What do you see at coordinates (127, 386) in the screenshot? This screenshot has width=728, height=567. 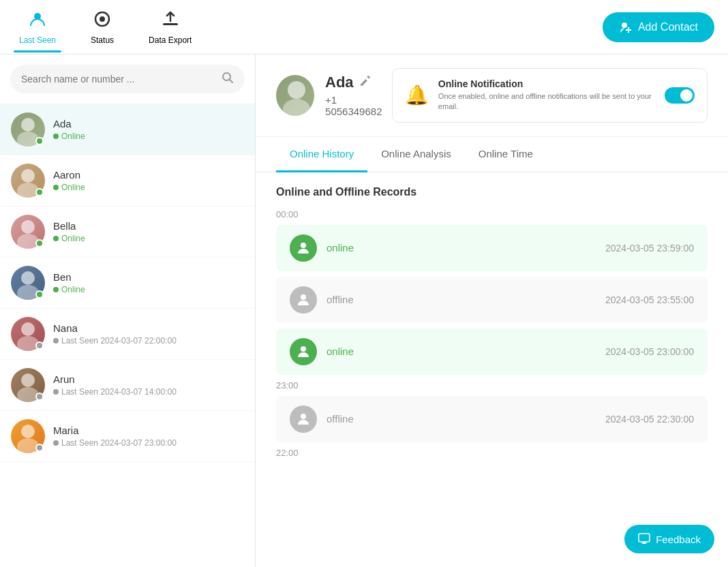 I see `contact-item-arun: Arun Last Seen 2024-03-07 14:00:00` at bounding box center [127, 386].